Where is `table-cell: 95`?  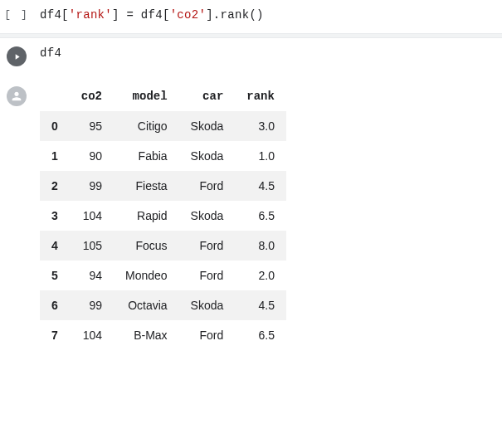
table-cell: 95 is located at coordinates (91, 126).